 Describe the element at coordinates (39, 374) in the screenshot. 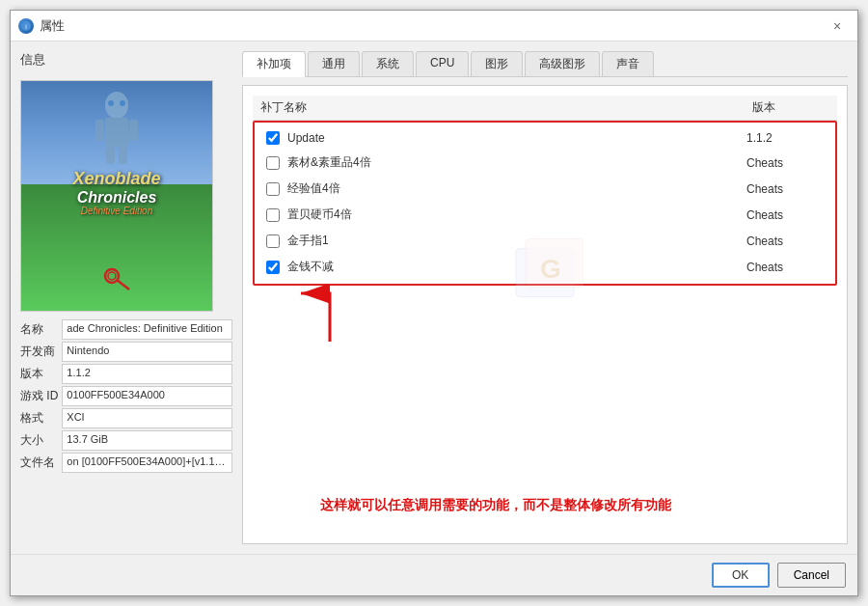

I see `version-label: 版本` at that location.